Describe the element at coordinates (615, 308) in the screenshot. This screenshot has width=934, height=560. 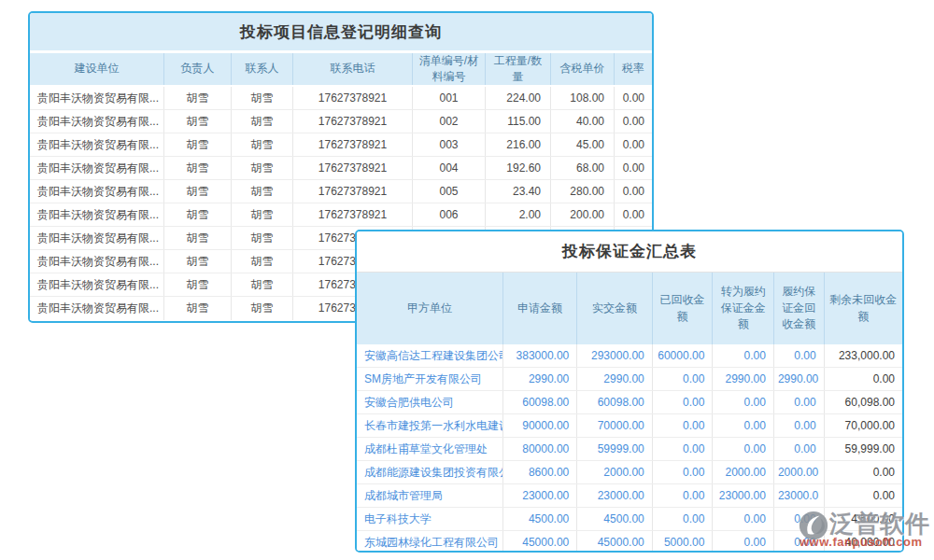
I see `column-header: 实交金额` at that location.